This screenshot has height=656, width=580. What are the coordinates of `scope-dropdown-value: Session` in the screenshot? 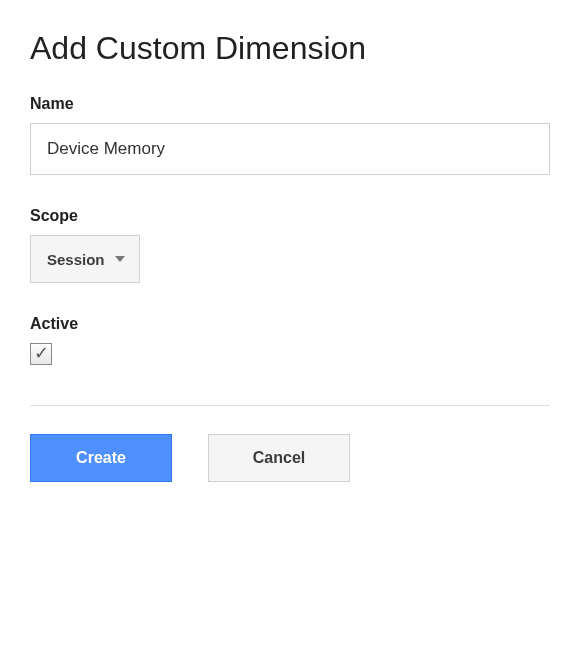 It's located at (76, 260).